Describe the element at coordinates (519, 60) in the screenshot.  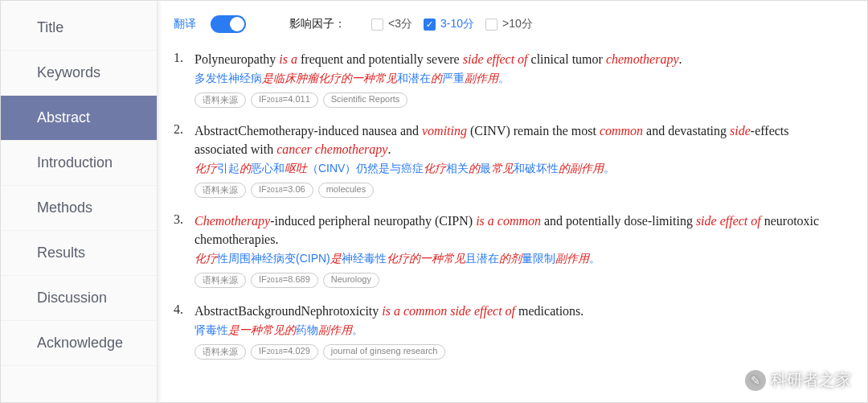
I see `entry-english: Polyneuropathy is a frequent and potenti…` at that location.